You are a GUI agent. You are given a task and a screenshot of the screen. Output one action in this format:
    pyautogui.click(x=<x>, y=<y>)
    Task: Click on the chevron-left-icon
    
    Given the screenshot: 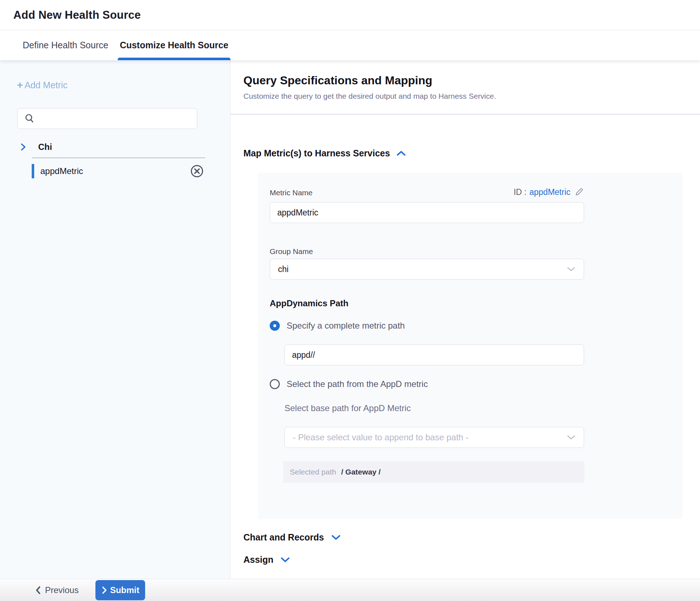 What is the action you would take?
    pyautogui.click(x=38, y=590)
    